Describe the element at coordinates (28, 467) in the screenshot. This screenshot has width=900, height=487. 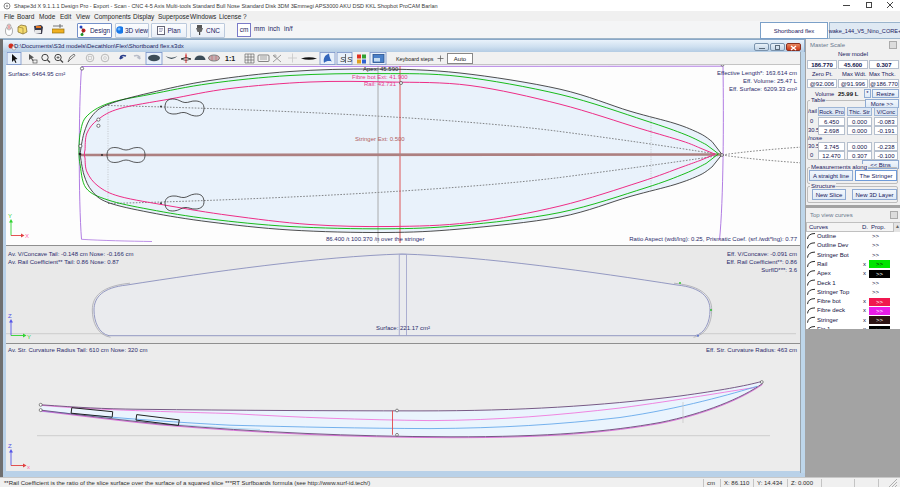
I see `svg-text: x` at that location.